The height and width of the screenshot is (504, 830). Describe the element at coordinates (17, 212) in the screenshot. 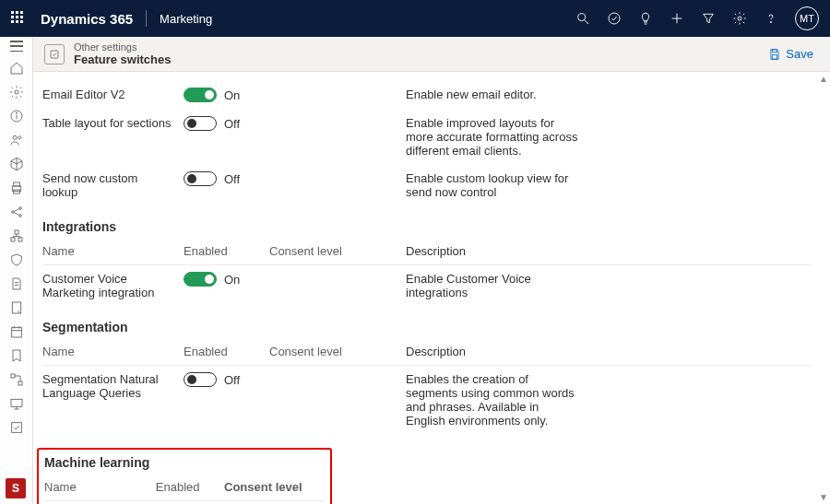

I see `share-icon` at that location.